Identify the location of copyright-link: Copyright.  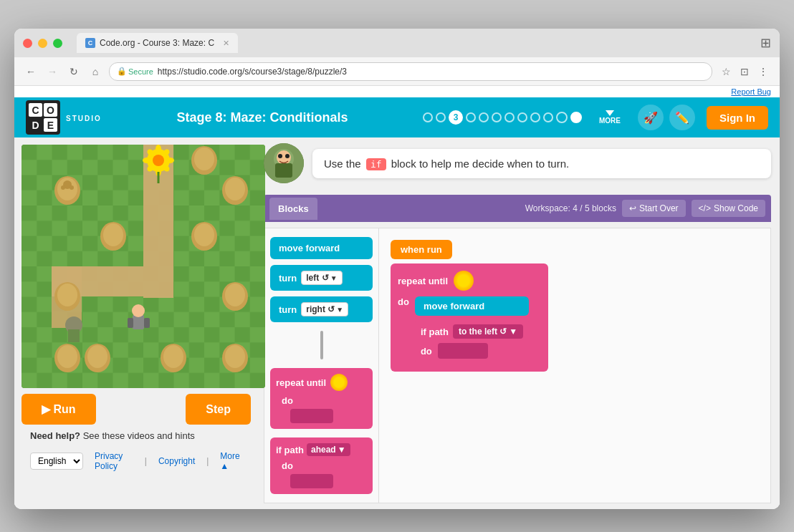
(176, 461).